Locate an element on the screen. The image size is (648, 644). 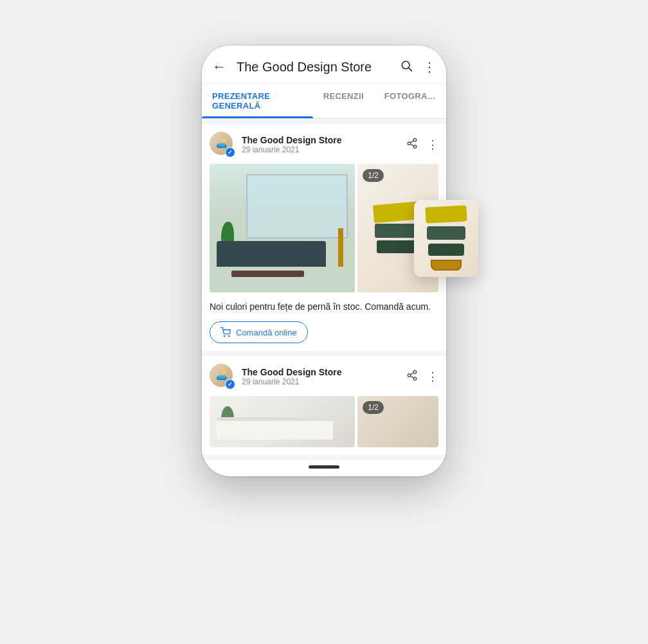
post-card-2: 🛋️ ✓ The Good Design Store 29 ianuarie 2… is located at coordinates (324, 406).